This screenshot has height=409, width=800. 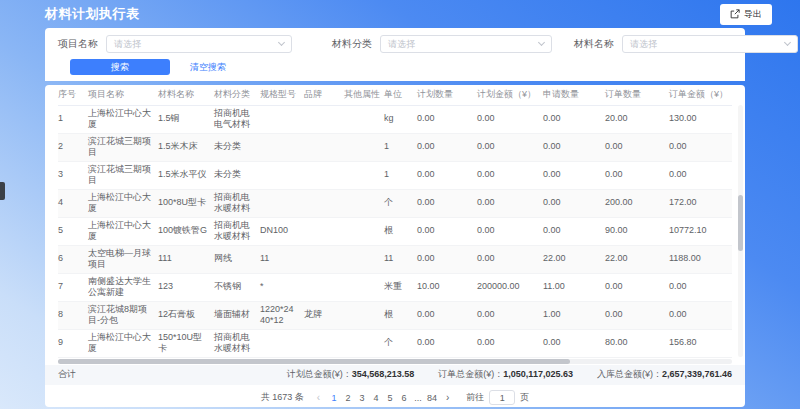 What do you see at coordinates (470, 374) in the screenshot?
I see `order-total-label: 订单总金额(¥)：` at bounding box center [470, 374].